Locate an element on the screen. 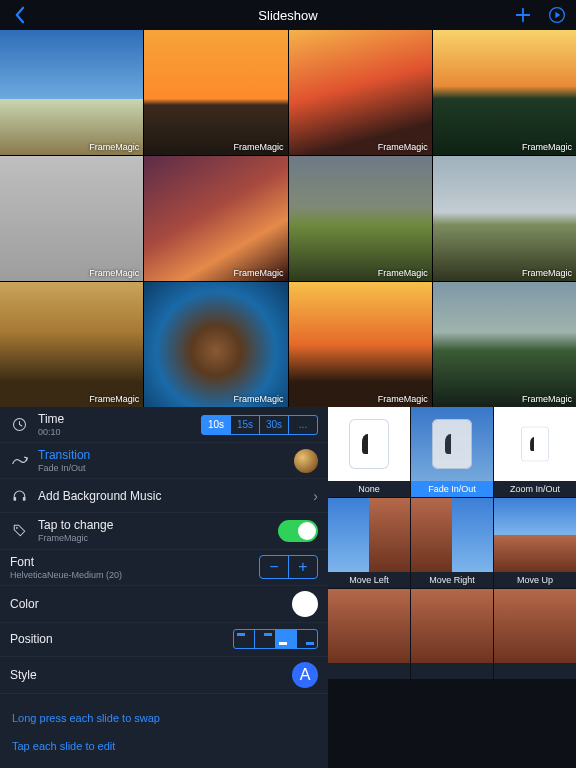 The width and height of the screenshot is (576, 768). transition-zoom: Zoom In/Out is located at coordinates (535, 452).